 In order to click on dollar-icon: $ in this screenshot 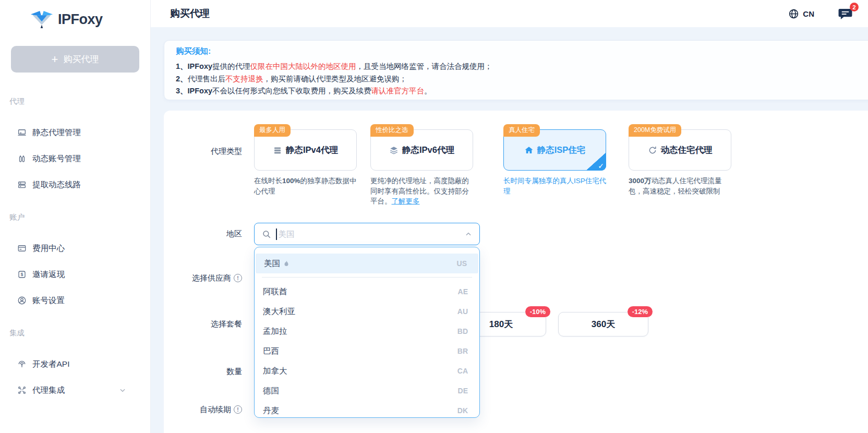, I will do `click(22, 274)`.